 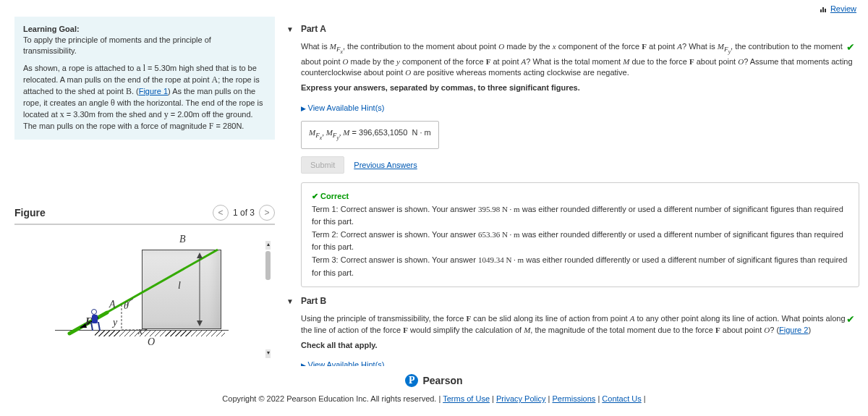 I want to click on learning-goal-paragraph: As shown, a rope is attached to a l = 5.…, so click(x=145, y=97).